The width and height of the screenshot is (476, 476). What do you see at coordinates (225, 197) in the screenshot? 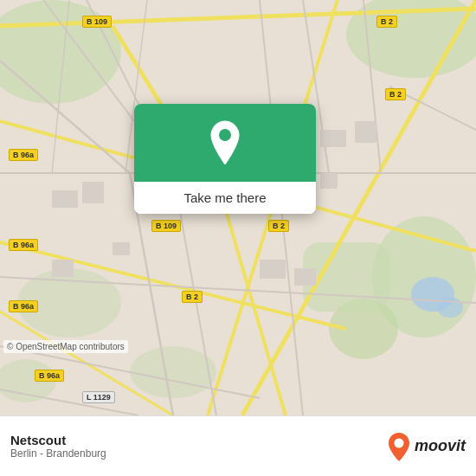
I see `take-me-there-button: Take me there` at bounding box center [225, 197].